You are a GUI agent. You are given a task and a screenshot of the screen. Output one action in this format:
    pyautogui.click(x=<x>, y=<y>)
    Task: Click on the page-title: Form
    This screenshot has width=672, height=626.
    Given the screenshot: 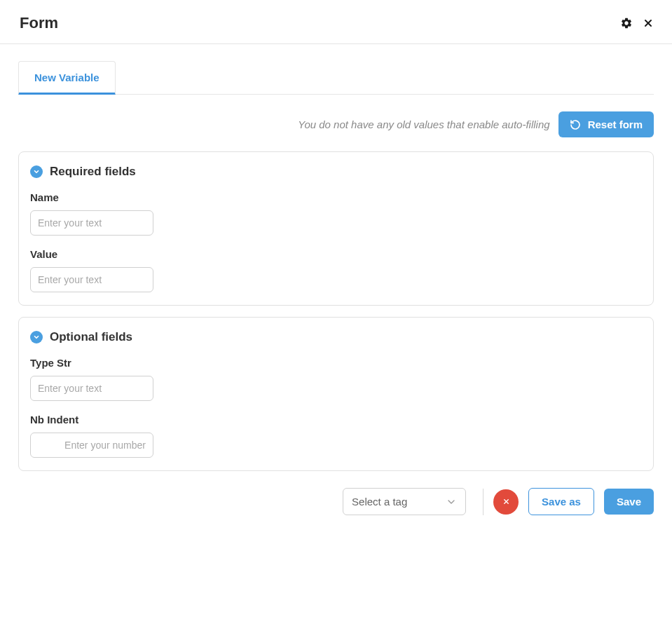 What is the action you would take?
    pyautogui.click(x=39, y=23)
    